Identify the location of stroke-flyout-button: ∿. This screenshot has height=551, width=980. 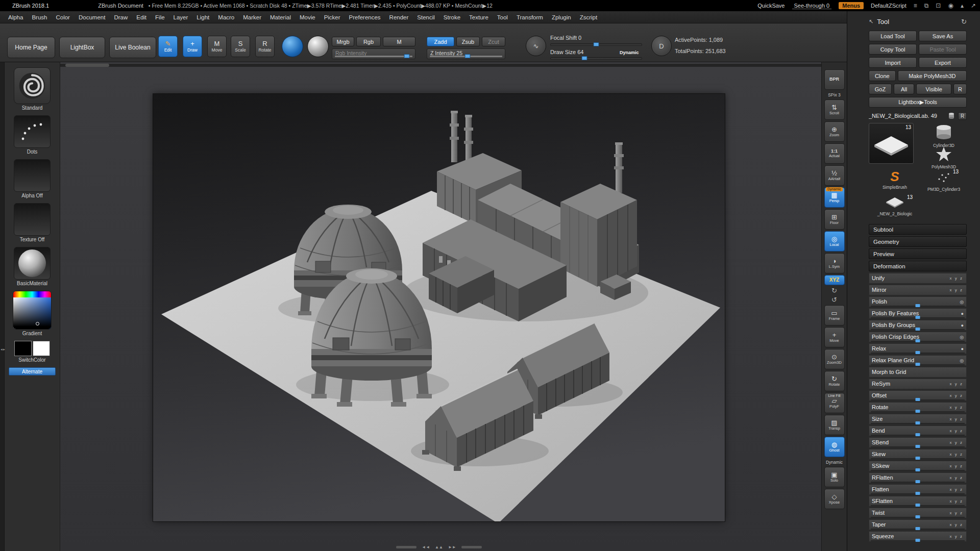
(536, 46).